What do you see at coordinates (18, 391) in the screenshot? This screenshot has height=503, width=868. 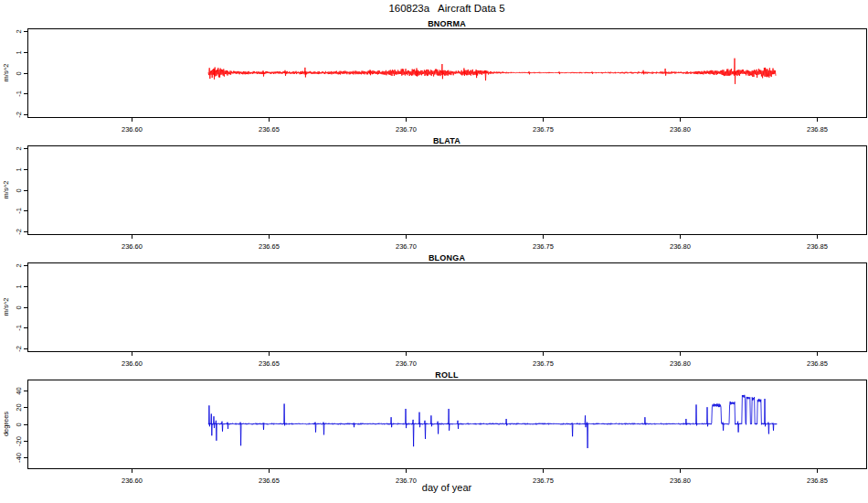 I see `svg-text: 40` at bounding box center [18, 391].